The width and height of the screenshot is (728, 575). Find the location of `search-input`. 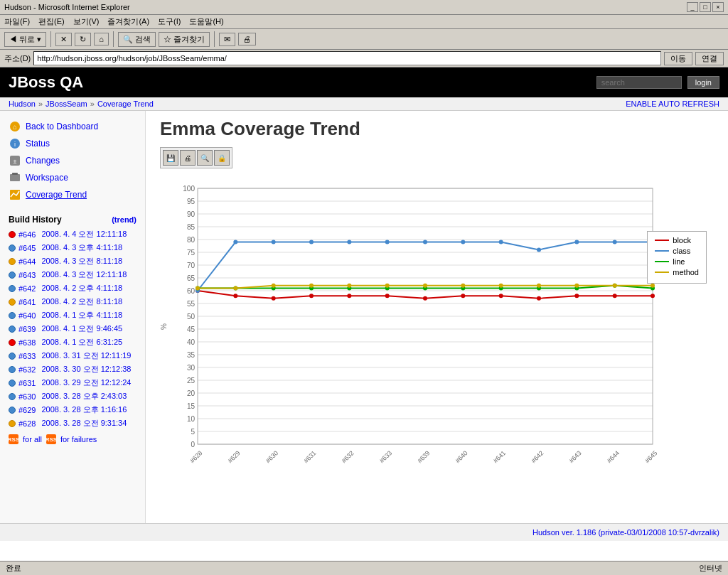

search-input is located at coordinates (639, 82).